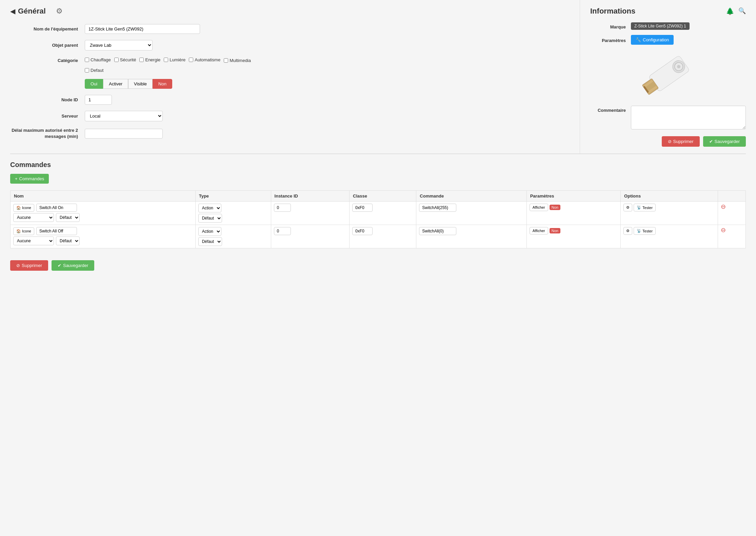 This screenshot has width=756, height=536. Describe the element at coordinates (648, 208) in the screenshot. I see `tester-label-1: Tester` at that location.